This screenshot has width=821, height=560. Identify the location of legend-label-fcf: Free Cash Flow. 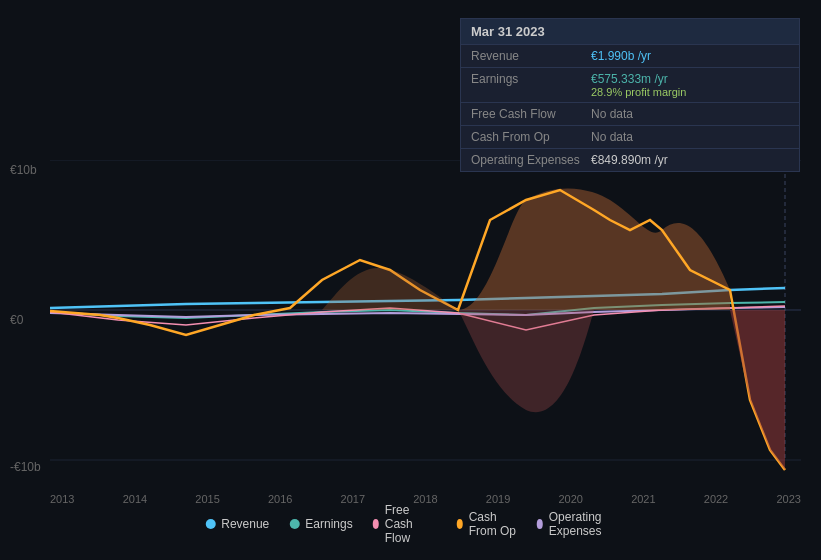
(411, 524).